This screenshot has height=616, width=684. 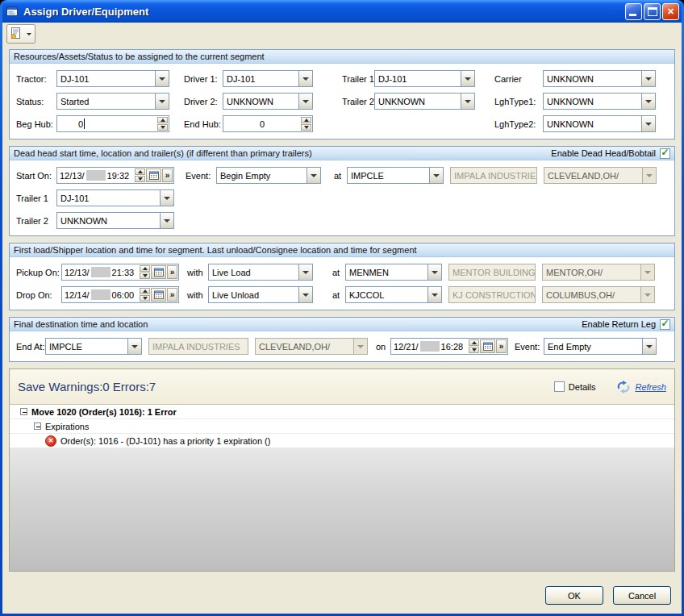 What do you see at coordinates (395, 176) in the screenshot?
I see `deadhead-location-code-combo: IMPCLE` at bounding box center [395, 176].